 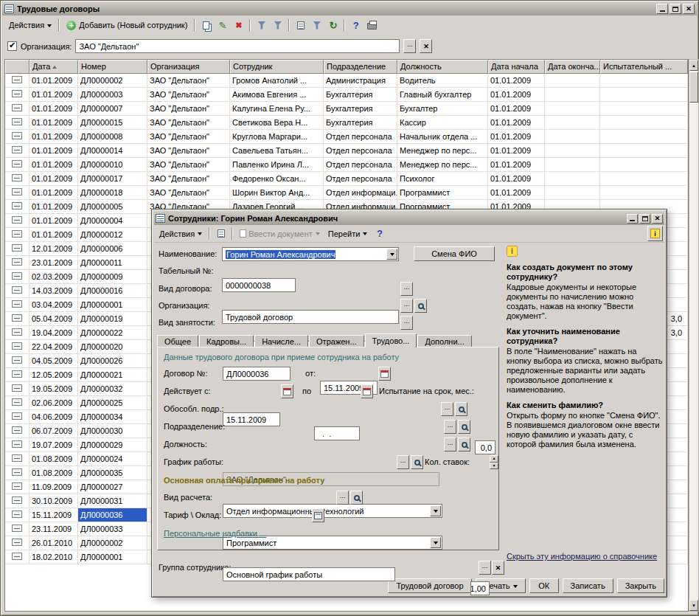 I want to click on cell-number: ДЛ0000011, so click(x=113, y=263).